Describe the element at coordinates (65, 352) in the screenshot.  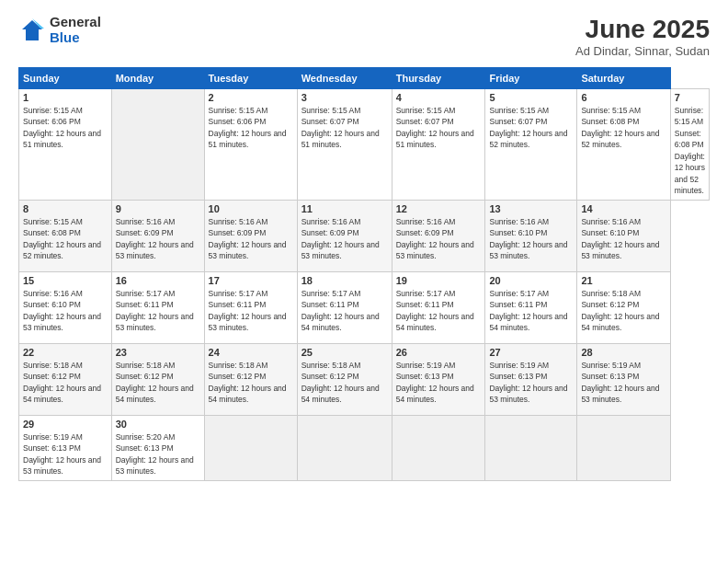
I see `day-number: 22` at that location.